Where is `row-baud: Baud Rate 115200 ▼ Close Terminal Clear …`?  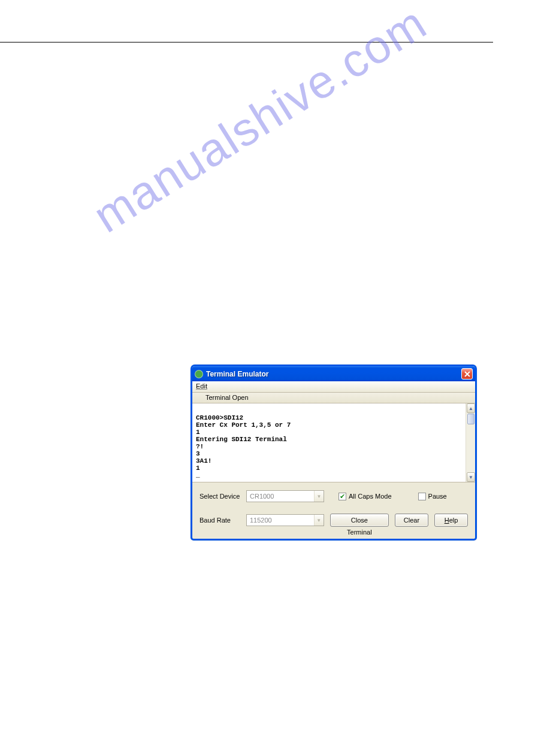 row-baud: Baud Rate 115200 ▼ Close Terminal Clear … is located at coordinates (334, 520).